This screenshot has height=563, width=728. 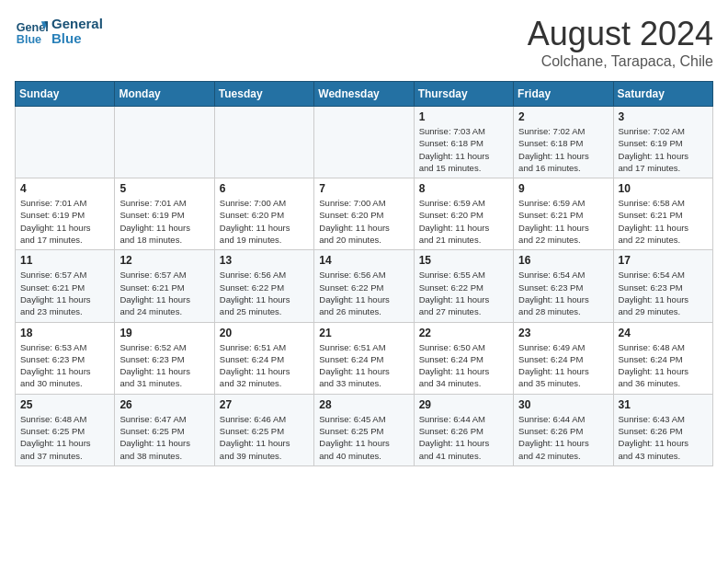 What do you see at coordinates (463, 221) in the screenshot?
I see `day-info: Sunrise: 6:59 AM Sunset: 6:20 PM Dayligh…` at bounding box center [463, 221].